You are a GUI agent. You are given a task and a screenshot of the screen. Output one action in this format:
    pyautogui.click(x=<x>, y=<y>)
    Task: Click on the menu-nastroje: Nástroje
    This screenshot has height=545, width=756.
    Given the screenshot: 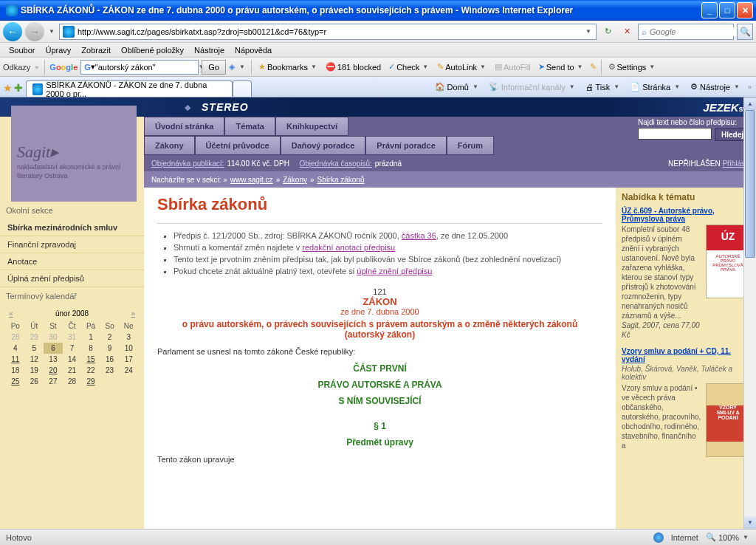 What is the action you would take?
    pyautogui.click(x=210, y=50)
    